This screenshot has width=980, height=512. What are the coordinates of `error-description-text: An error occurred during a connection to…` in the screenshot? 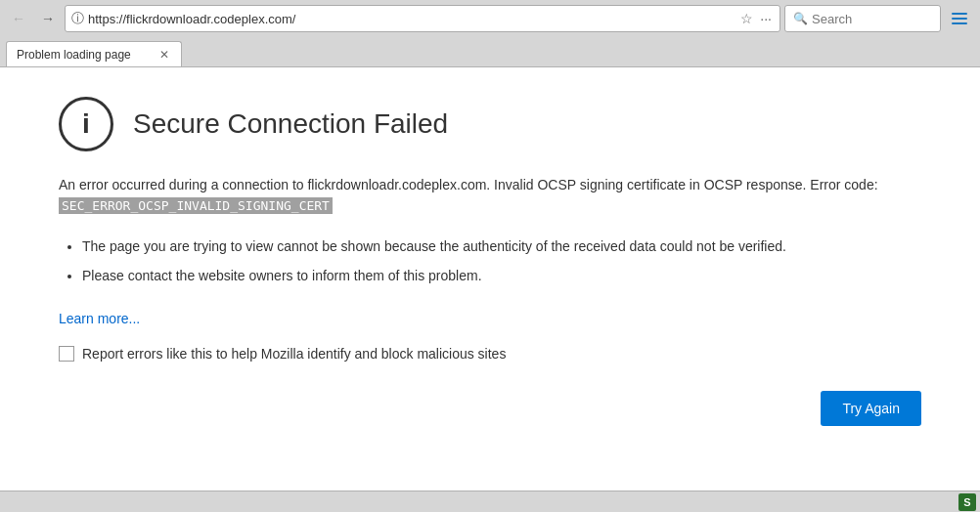 It's located at (468, 185).